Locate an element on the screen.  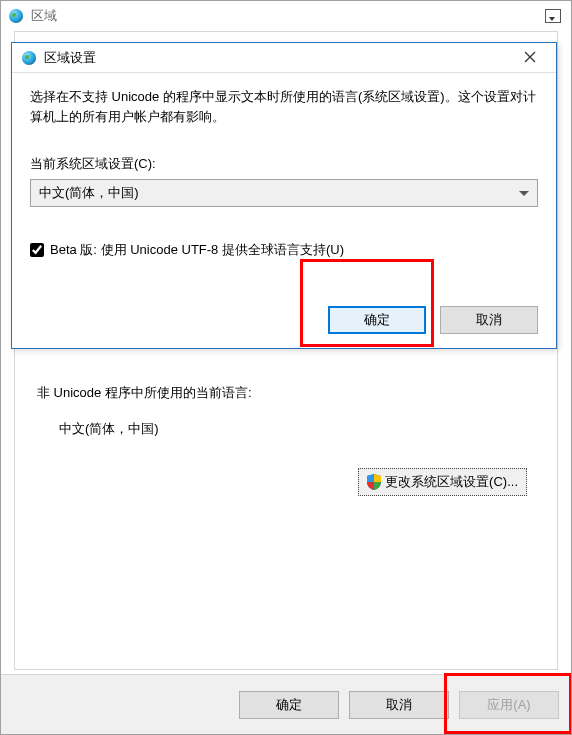
child-close-button is located at coordinates (530, 58).